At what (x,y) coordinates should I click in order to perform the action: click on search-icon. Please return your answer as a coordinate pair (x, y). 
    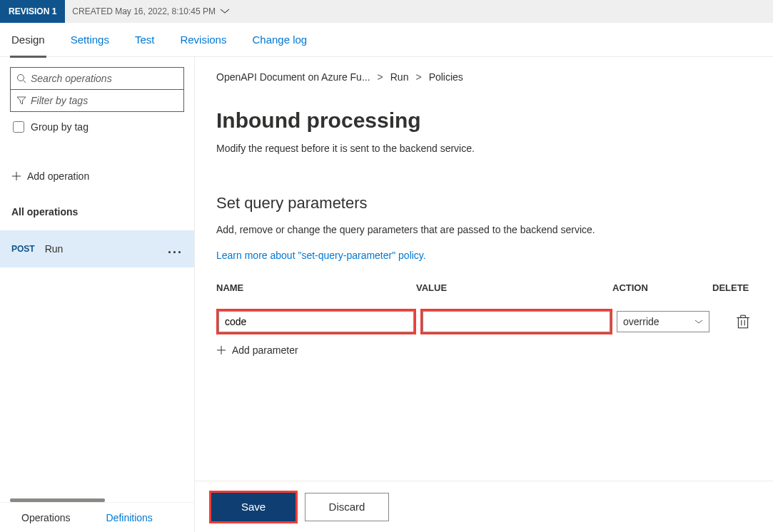
    Looking at the image, I should click on (21, 78).